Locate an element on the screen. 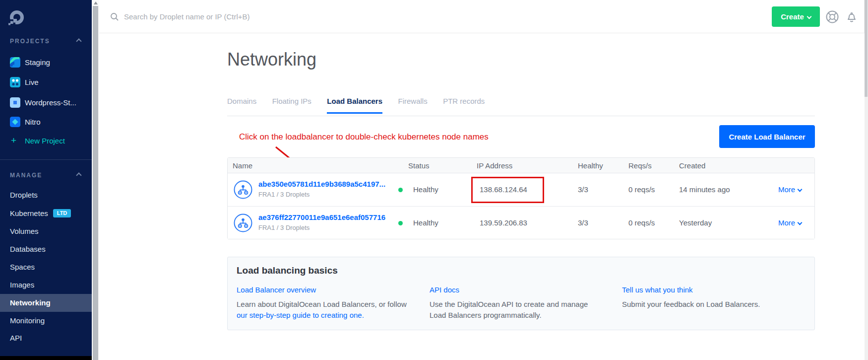 Image resolution: width=868 pixels, height=360 pixels. sidebar-project-nitro: Nitro is located at coordinates (46, 122).